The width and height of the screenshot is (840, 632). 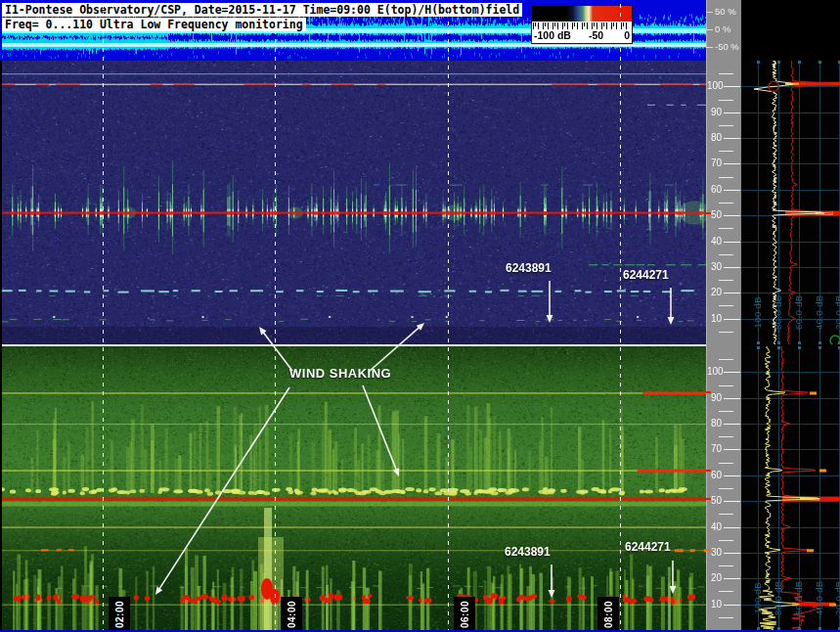 What do you see at coordinates (291, 613) in the screenshot?
I see `time-label: 04:00` at bounding box center [291, 613].